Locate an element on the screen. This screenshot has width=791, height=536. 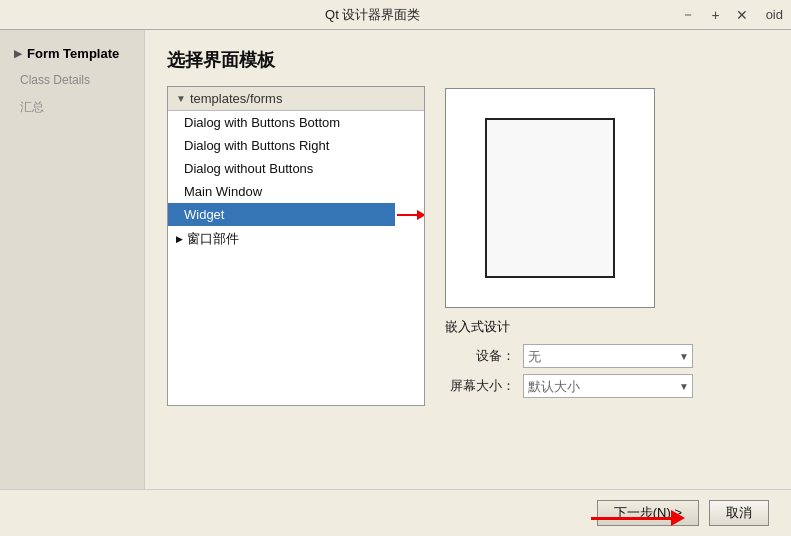
title-bar: Qt 设计器界面类 － + ✕ oid is located at coordinates (396, 15).